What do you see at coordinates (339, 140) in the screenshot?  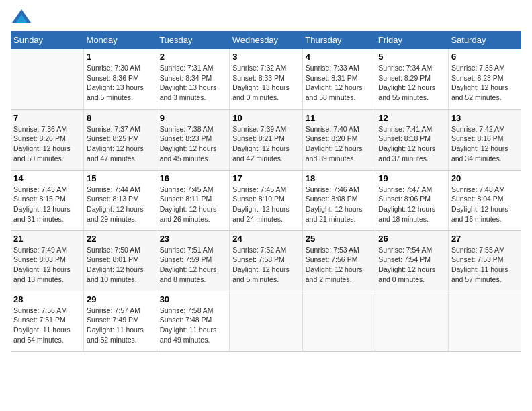 I see `calendar-cell: 11Sunrise: 7:40 AM Sunset: 8:20 PM Dayli…` at bounding box center [339, 140].